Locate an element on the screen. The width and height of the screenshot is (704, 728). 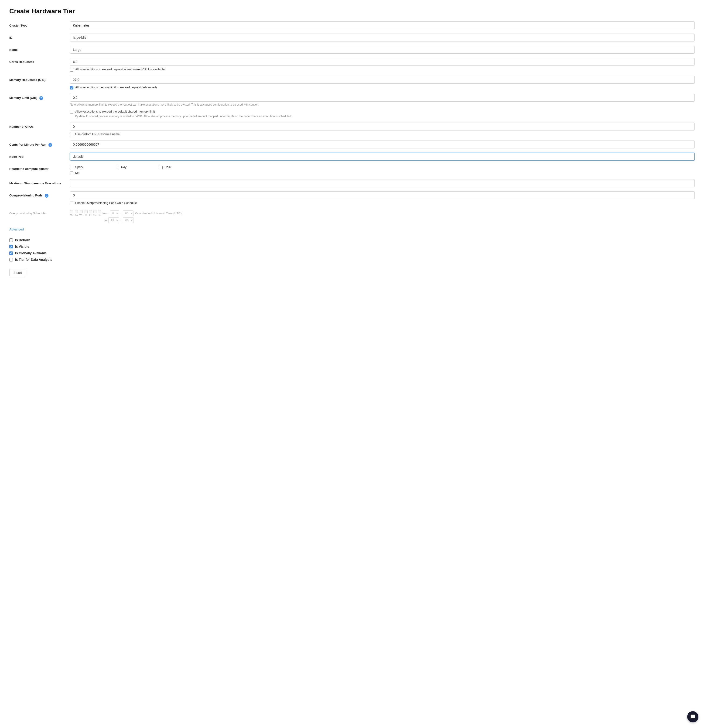
day-tu-checkbox is located at coordinates (76, 212).